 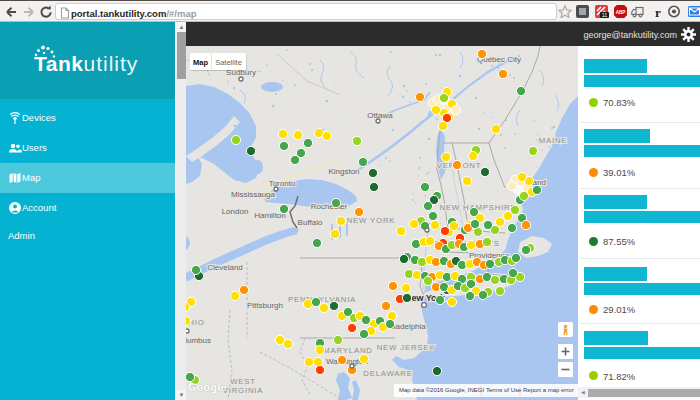 What do you see at coordinates (198, 340) in the screenshot?
I see `svg-text: Columbus` at bounding box center [198, 340].